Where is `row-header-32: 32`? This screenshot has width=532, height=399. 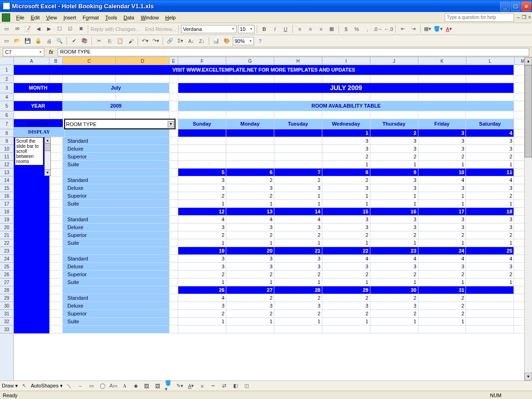
row-header-32: 32 is located at coordinates (6, 321).